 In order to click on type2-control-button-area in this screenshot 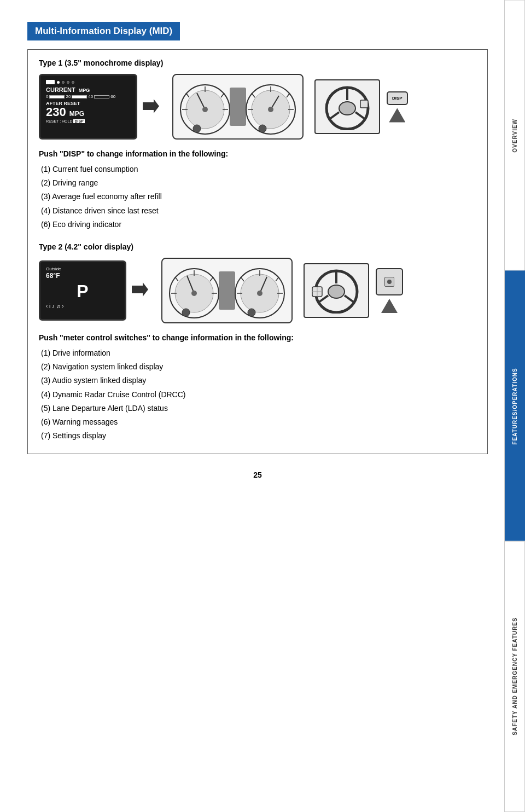, I will do `click(389, 291)`.